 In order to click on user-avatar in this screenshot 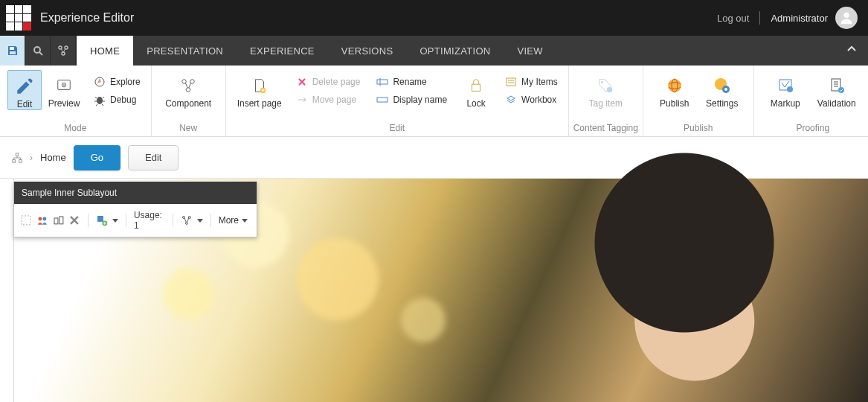, I will do `click(846, 18)`.